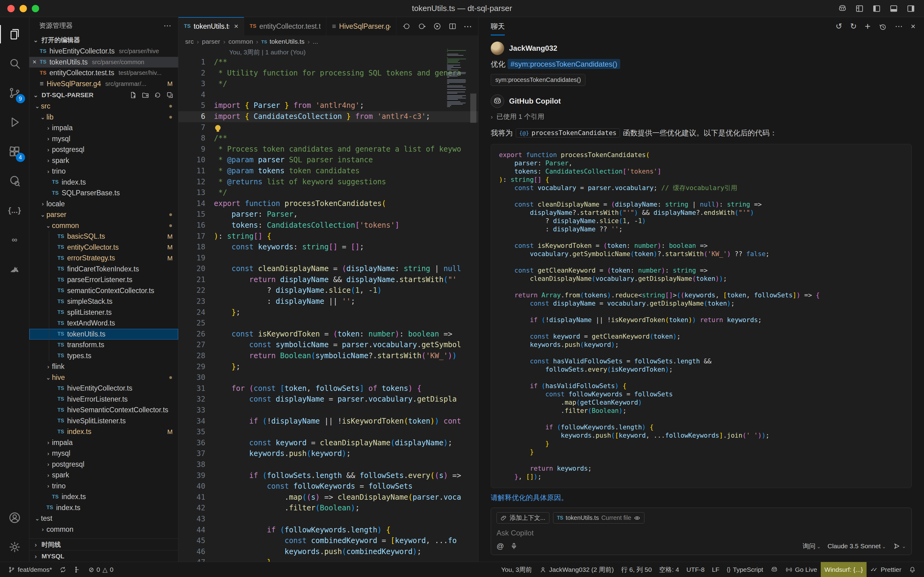 The width and height of the screenshot is (924, 577). I want to click on status-graph-icon, so click(78, 569).